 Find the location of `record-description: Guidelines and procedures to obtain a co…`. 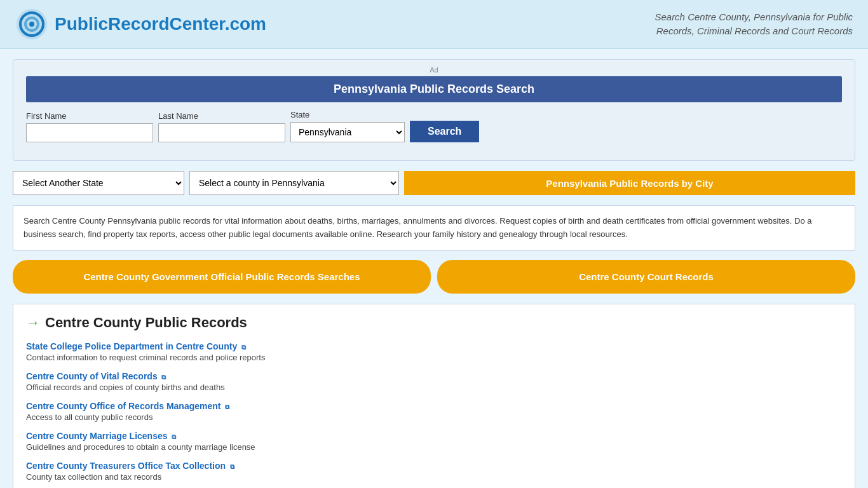

record-description: Guidelines and procedures to obtain a co… is located at coordinates (434, 447).